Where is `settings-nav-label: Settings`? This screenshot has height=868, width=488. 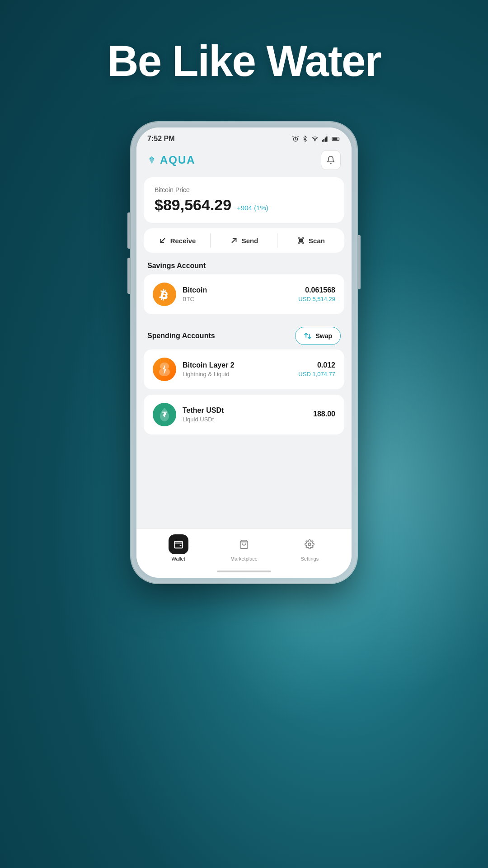
settings-nav-label: Settings is located at coordinates (310, 559).